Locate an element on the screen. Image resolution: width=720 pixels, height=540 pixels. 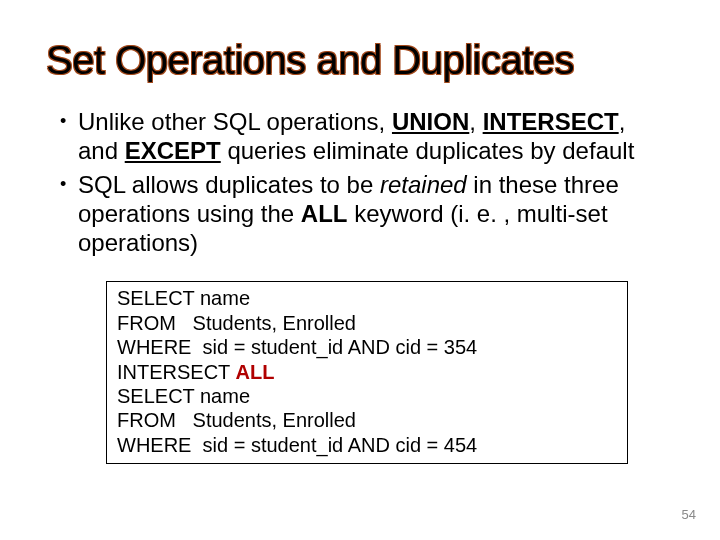
keyword-all-highlight: ALL is located at coordinates (256, 372).